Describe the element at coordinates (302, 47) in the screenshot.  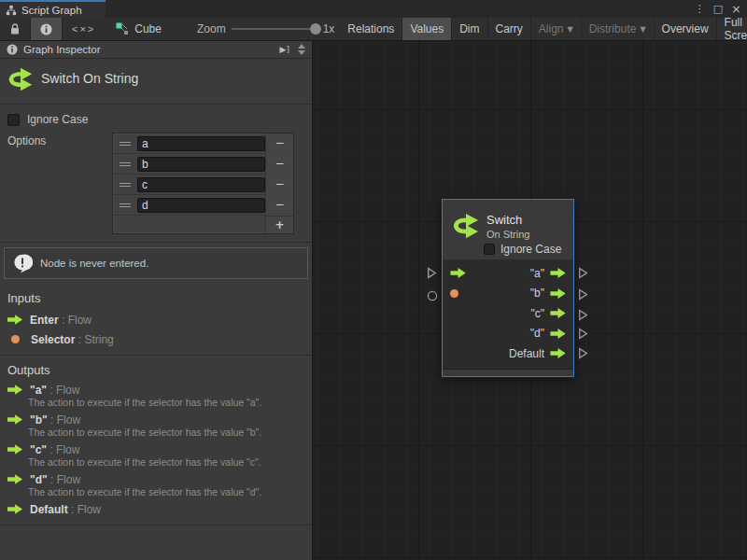
I see `spin-up-icon` at that location.